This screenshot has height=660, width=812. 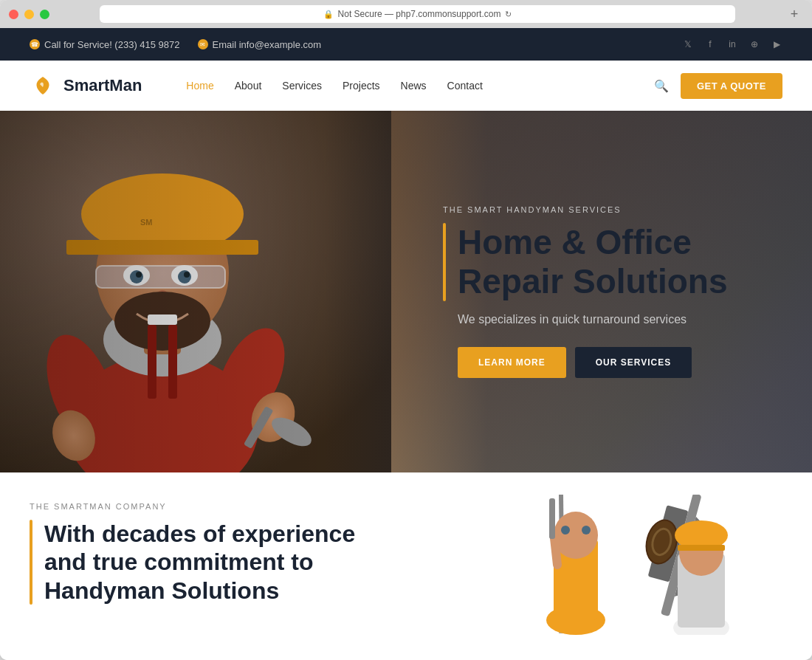 I want to click on main-nav: Home About Services Projects News Contac…, so click(x=334, y=86).